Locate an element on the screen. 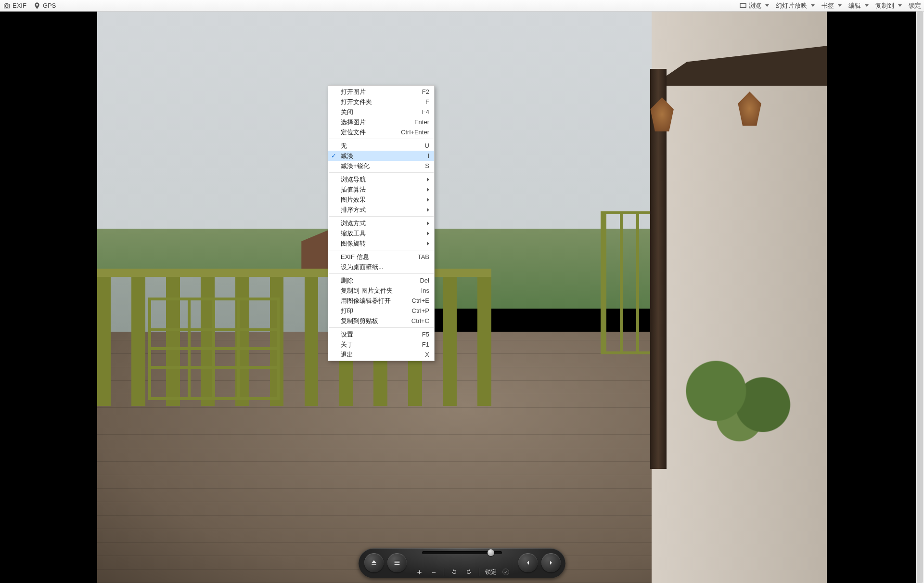 This screenshot has height=583, width=924. top-toolbar: EXIF GPS 浏览 幻灯片放映 书签 编辑 复制到 锁定 is located at coordinates (462, 6).